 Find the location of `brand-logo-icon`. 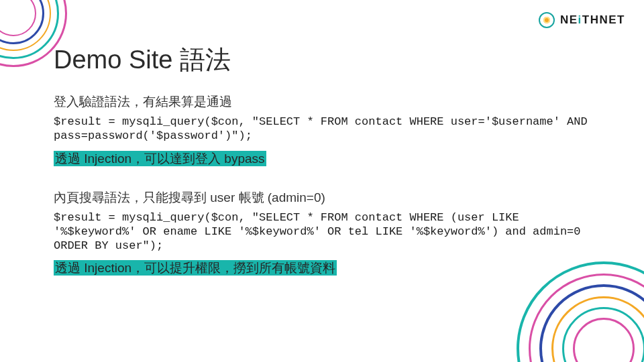

brand-logo-icon is located at coordinates (547, 20).